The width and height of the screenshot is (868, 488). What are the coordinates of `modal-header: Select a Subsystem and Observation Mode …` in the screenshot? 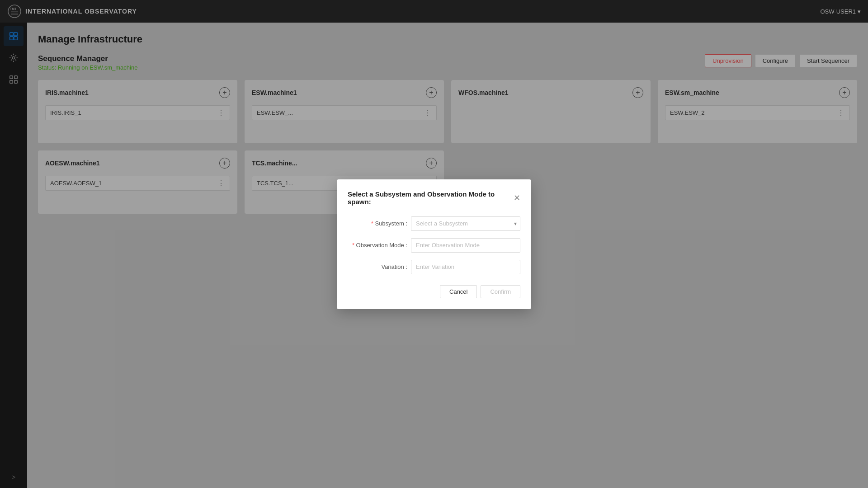 It's located at (434, 198).